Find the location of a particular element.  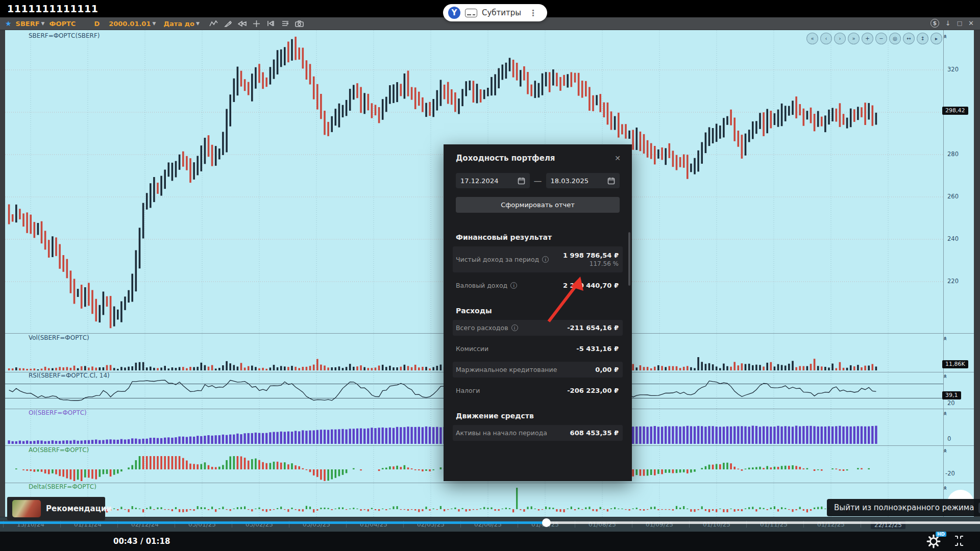

seek-playhead is located at coordinates (546, 522).